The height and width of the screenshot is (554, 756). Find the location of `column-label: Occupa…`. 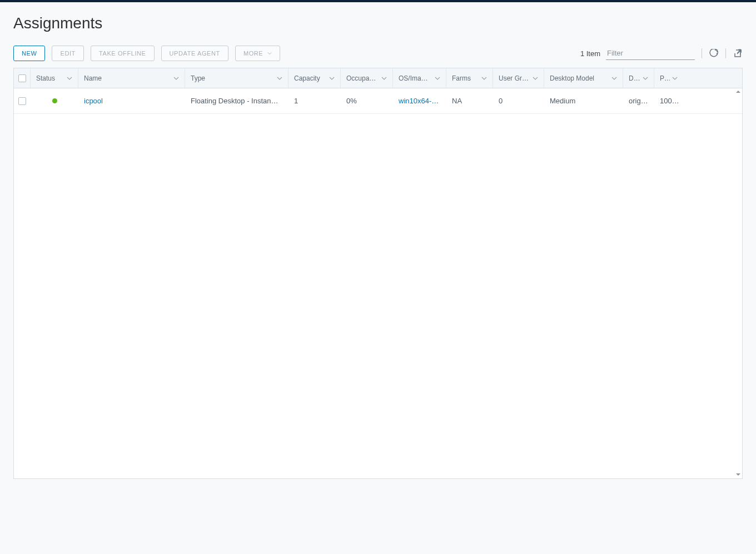

column-label: Occupa… is located at coordinates (362, 78).